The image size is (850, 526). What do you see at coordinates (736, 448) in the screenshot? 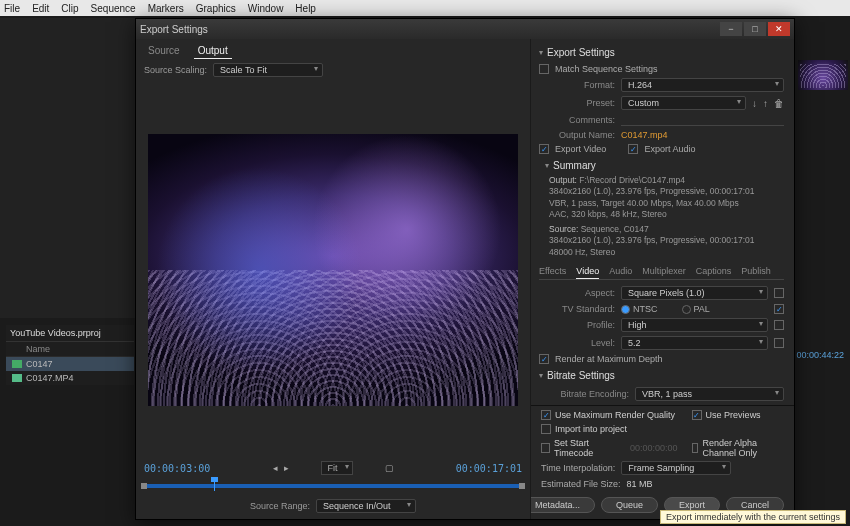
I see `render-alpha-label: Render Alpha Channel Only` at bounding box center [736, 448].